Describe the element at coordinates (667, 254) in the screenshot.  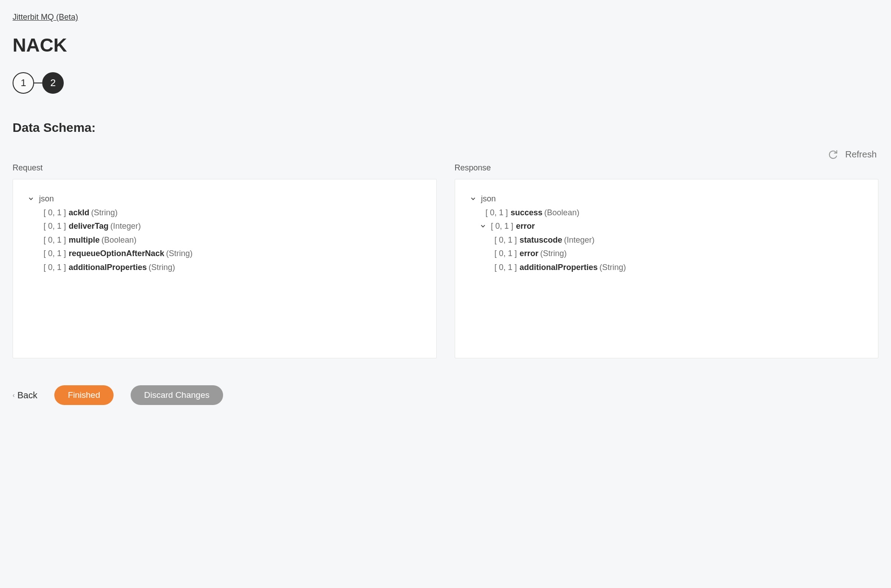
I see `schema-field: [ 0, 1 ] error (String)` at that location.